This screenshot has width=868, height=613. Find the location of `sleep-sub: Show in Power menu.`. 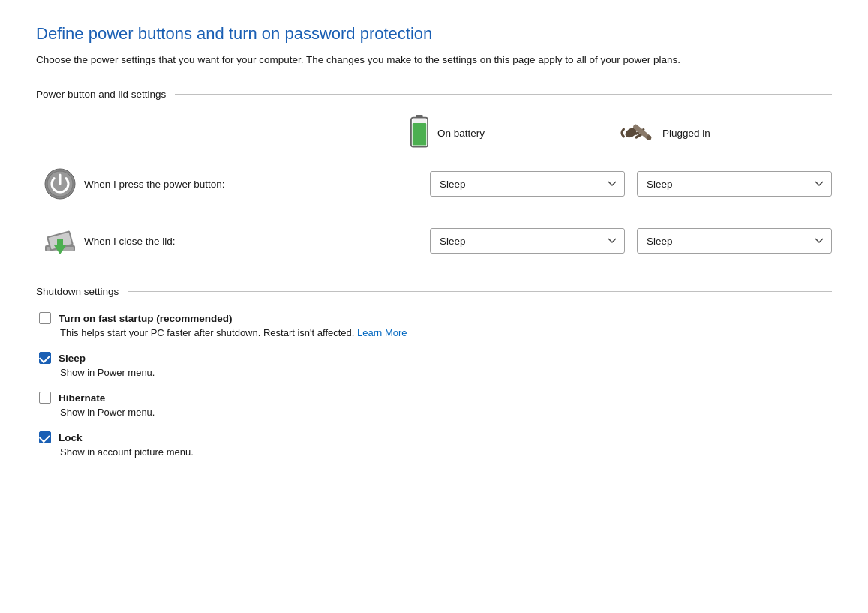

sleep-sub: Show in Power menu. is located at coordinates (435, 372).